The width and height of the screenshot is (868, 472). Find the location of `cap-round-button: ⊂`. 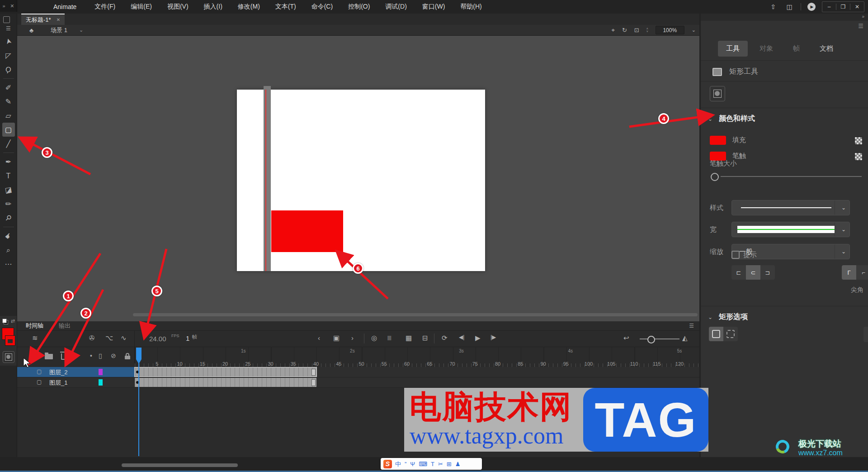

cap-round-button: ⊂ is located at coordinates (753, 272).